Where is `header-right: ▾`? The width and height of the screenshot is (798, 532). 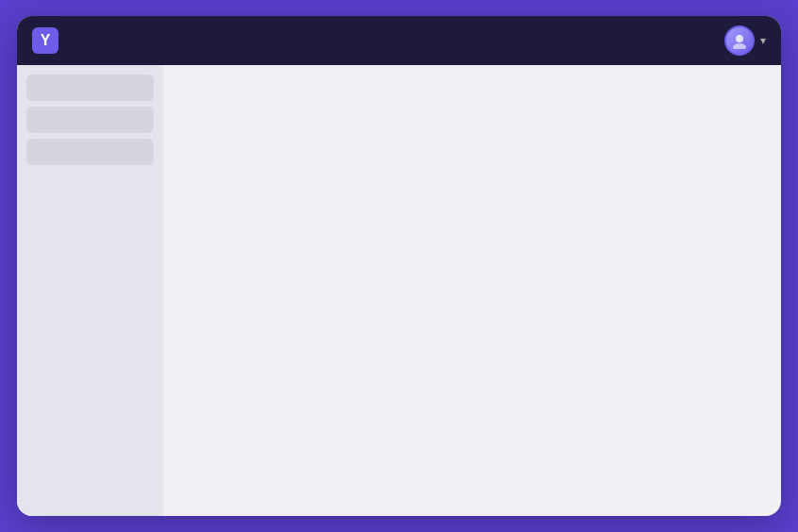
header-right: ▾ is located at coordinates (745, 41).